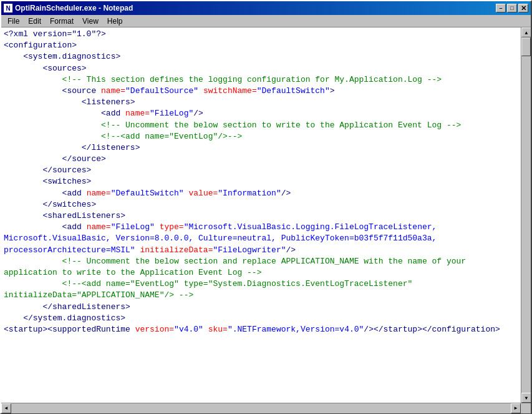  I want to click on scroll-down-button: ▼, so click(526, 398).